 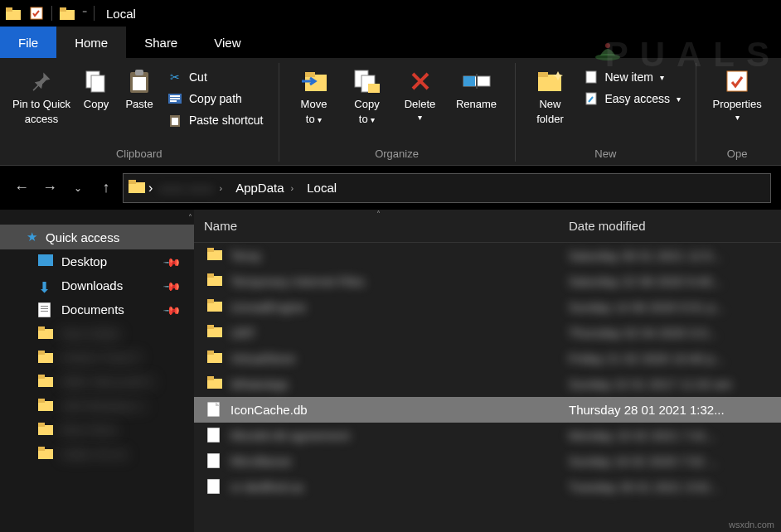 What do you see at coordinates (488, 255) in the screenshot?
I see `list-item: TempSaturday 30 01 2021 12:5...` at bounding box center [488, 255].